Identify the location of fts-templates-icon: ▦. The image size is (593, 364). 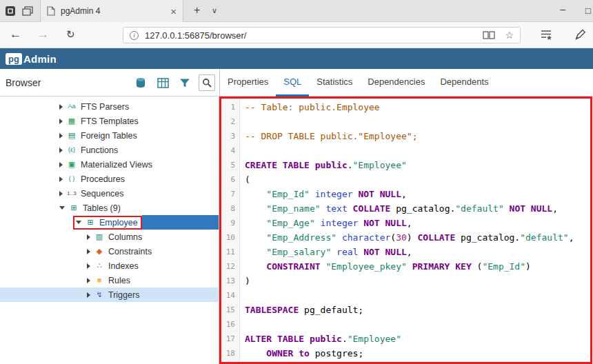
(72, 121).